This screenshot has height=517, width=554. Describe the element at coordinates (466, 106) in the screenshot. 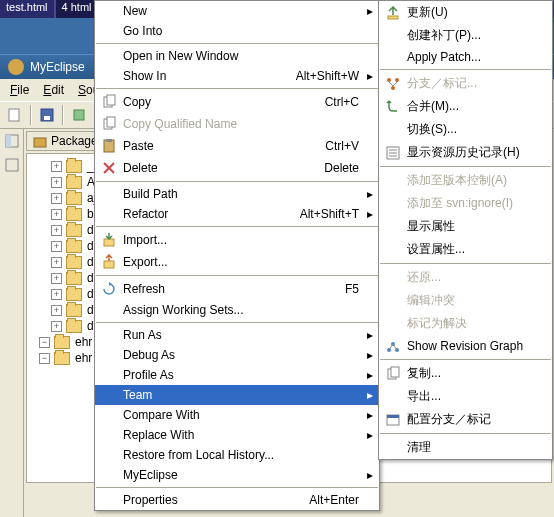

I see `menu-item-m: 合并(M)...` at that location.